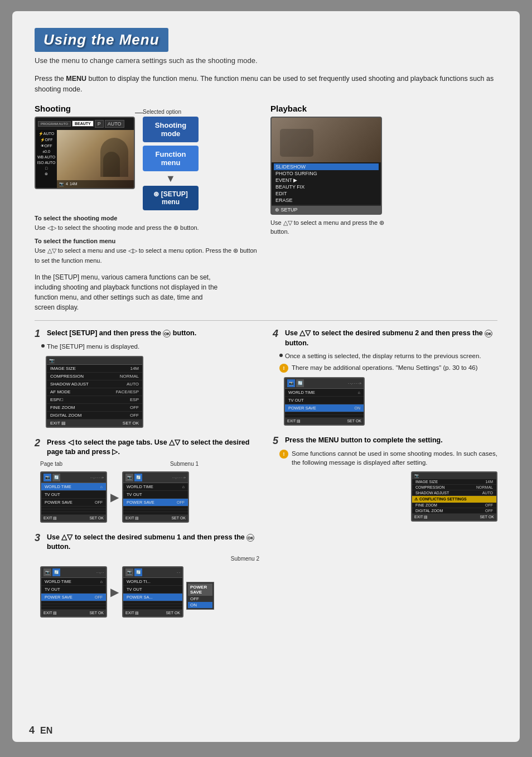  I want to click on ns3r-ps: POWER SA..., so click(153, 597).